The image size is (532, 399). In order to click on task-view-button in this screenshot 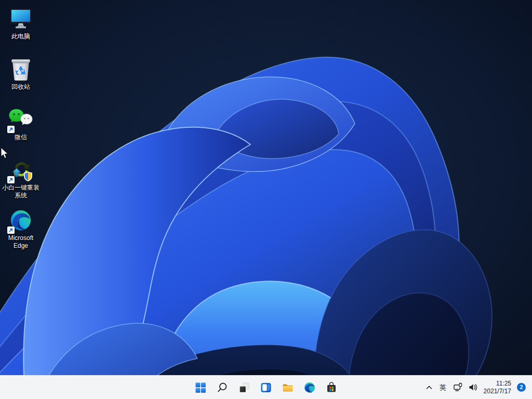, I will do `click(244, 388)`.